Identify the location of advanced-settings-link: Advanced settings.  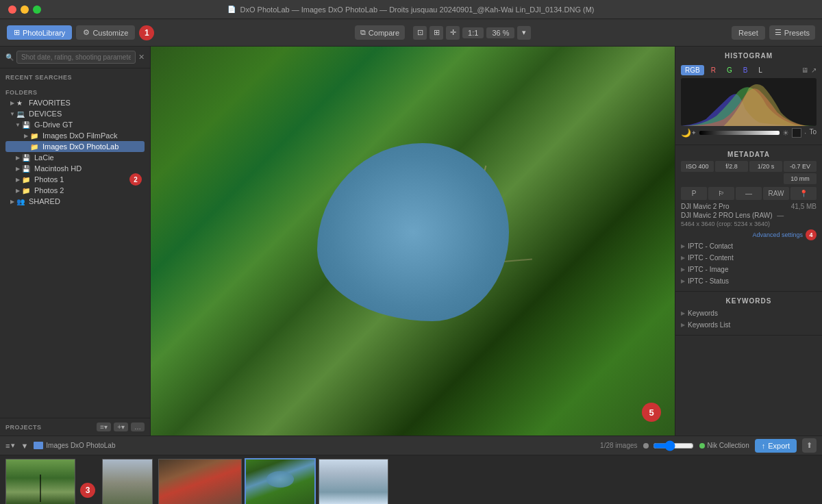
(777, 235).